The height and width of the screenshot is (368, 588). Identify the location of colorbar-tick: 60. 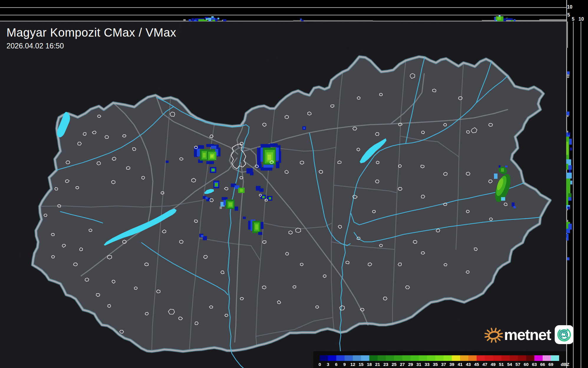
(526, 364).